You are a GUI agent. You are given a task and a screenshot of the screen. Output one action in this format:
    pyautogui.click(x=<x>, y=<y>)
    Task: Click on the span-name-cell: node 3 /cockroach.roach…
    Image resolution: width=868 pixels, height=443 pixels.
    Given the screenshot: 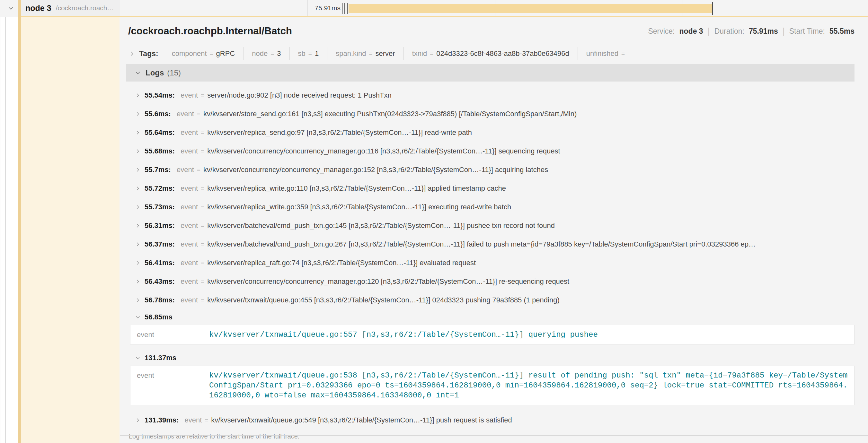 What is the action you would take?
    pyautogui.click(x=70, y=8)
    